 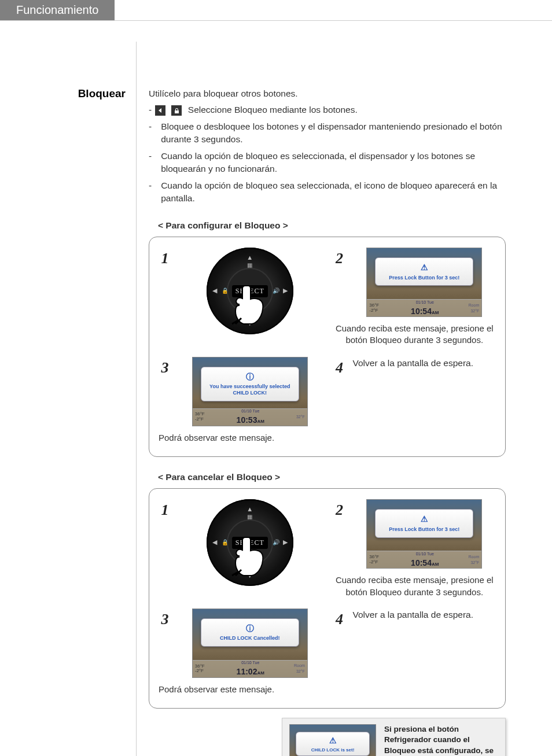 What do you see at coordinates (415, 548) in the screenshot?
I see `section2-step-2: 2 Press Lock Button for 3 sec! 36°F-2°F …` at bounding box center [415, 548].